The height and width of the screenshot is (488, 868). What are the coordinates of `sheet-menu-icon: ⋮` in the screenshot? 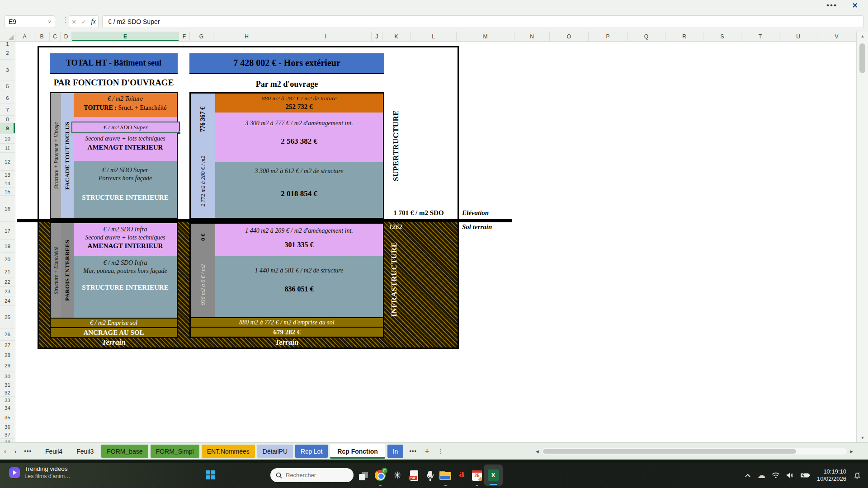 It's located at (441, 451).